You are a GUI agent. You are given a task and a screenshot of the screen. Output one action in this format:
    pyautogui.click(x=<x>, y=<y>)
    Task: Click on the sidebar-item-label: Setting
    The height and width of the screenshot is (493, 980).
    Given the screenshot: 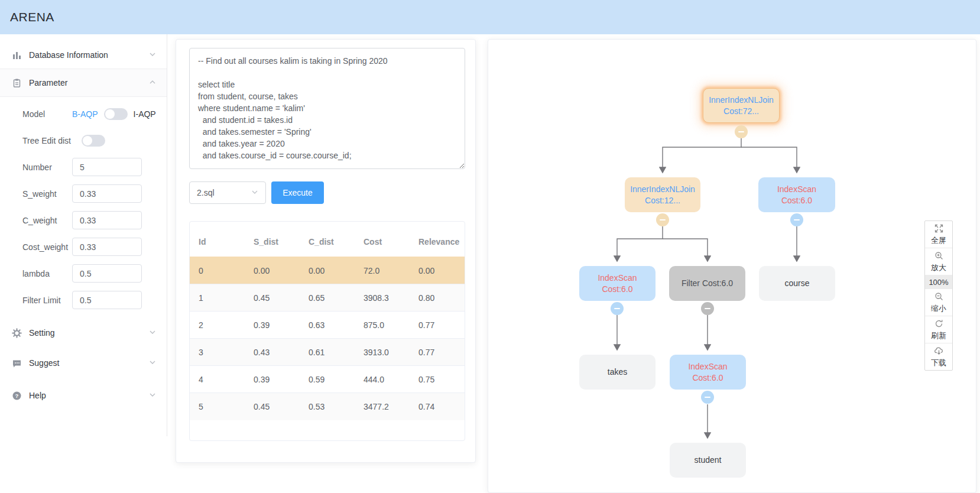 What is the action you would take?
    pyautogui.click(x=89, y=333)
    